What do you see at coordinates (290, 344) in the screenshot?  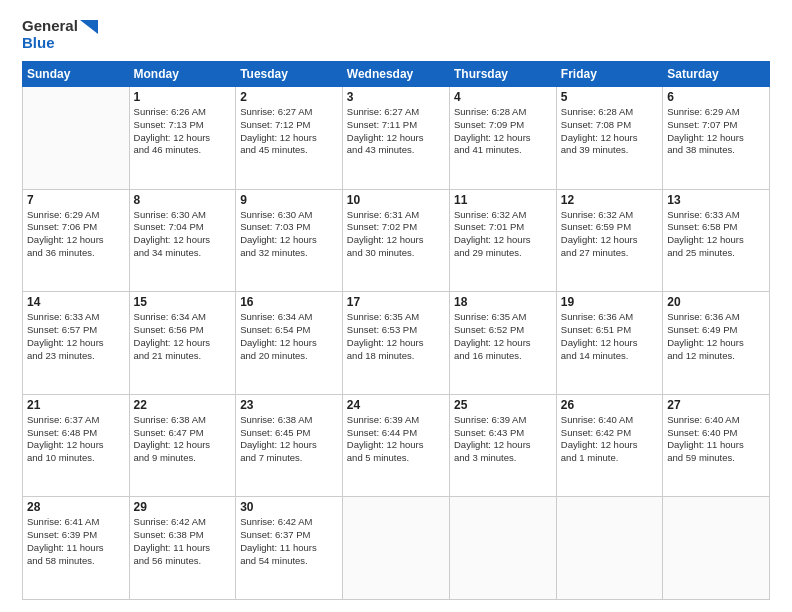 I see `calendar-cell: 16Sunrise: 6:34 AM Sunset: 6:54 PM Dayli…` at bounding box center [290, 344].